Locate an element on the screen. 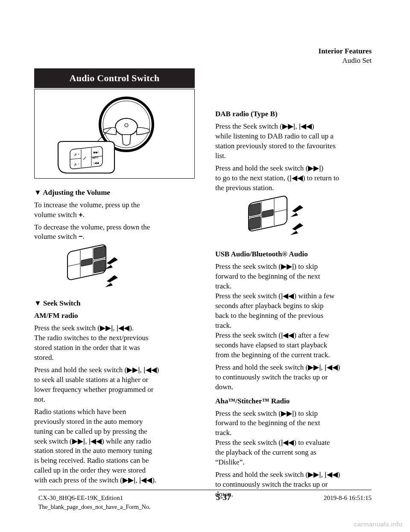 The image size is (410, 532). text: from the beginning of the current track. is located at coordinates (272, 355).